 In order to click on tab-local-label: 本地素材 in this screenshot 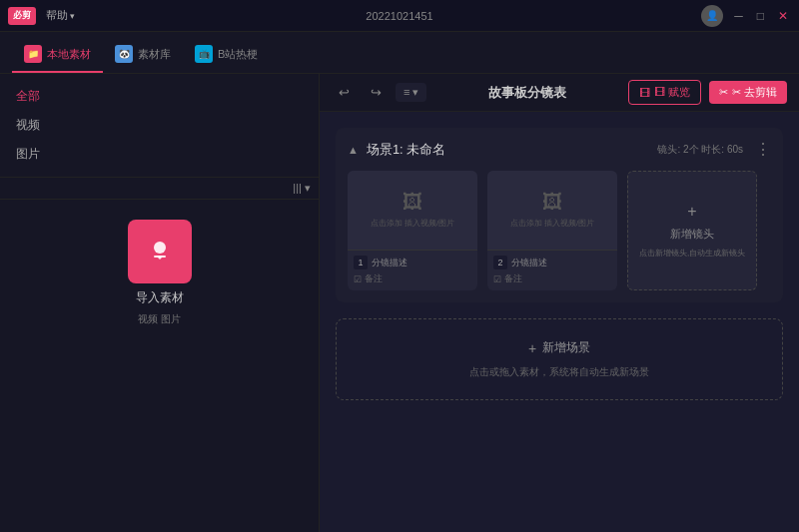, I will do `click(69, 54)`.